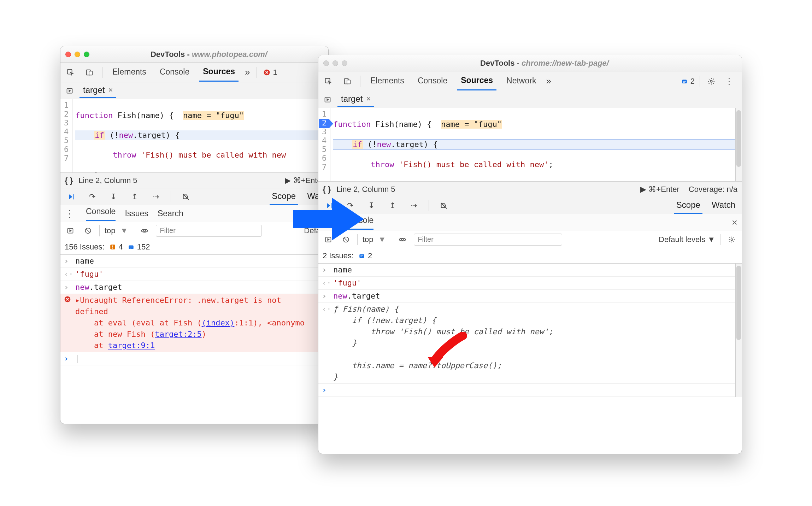 The width and height of the screenshot is (812, 506). Describe the element at coordinates (530, 256) in the screenshot. I see `issues-bar: 2 Issues: 2` at that location.